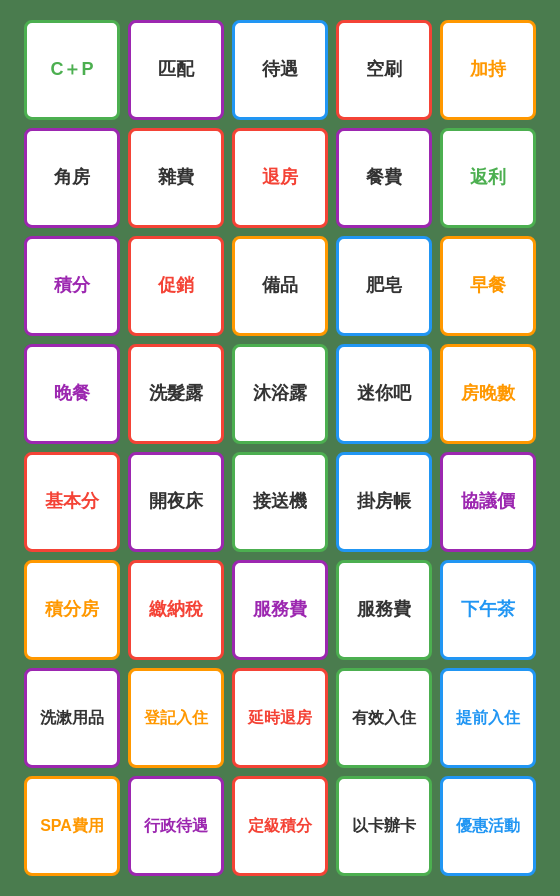  Describe the element at coordinates (472, 718) in the screenshot. I see `tag-label: 提前` at that location.